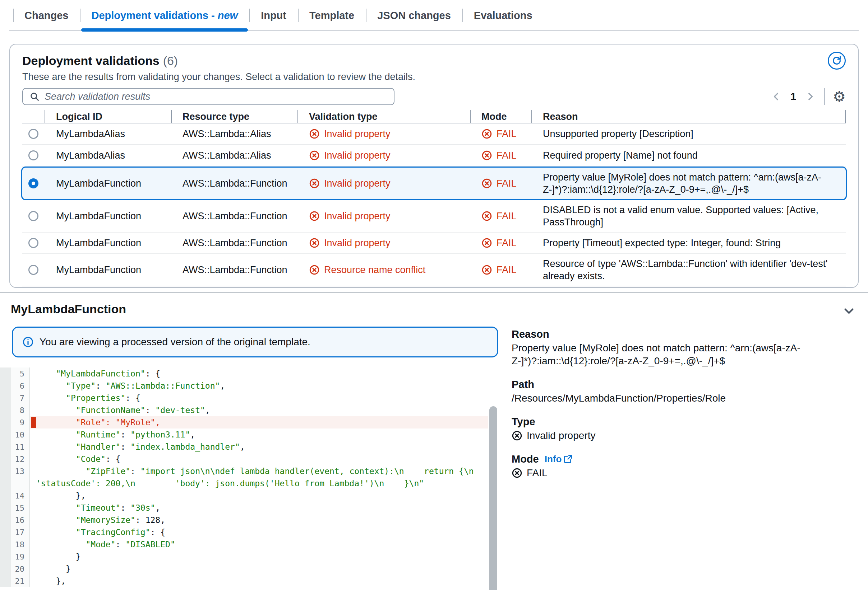 This screenshot has width=868, height=590. Describe the element at coordinates (234, 134) in the screenshot. I see `cell-resource-type: AWS::Lambda::Alias` at that location.